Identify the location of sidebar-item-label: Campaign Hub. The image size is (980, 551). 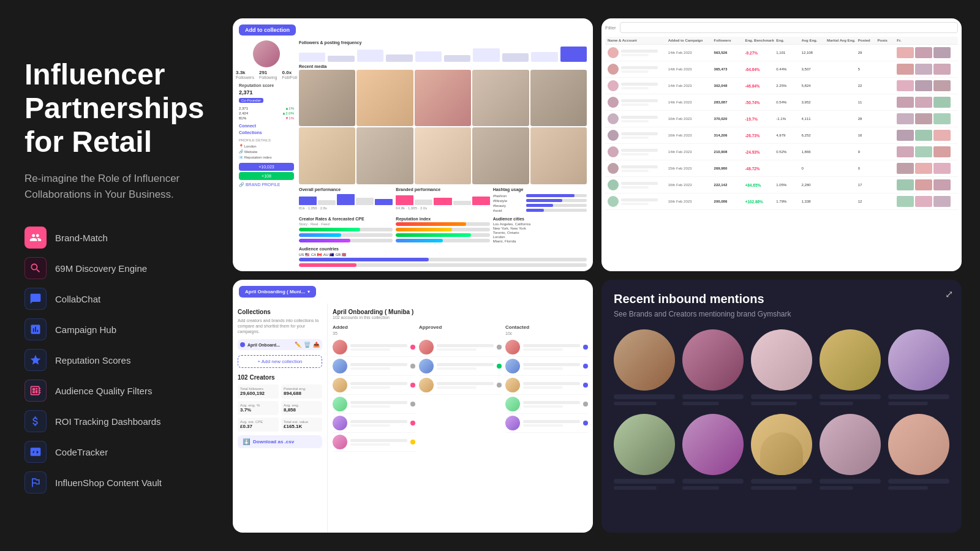
(86, 329).